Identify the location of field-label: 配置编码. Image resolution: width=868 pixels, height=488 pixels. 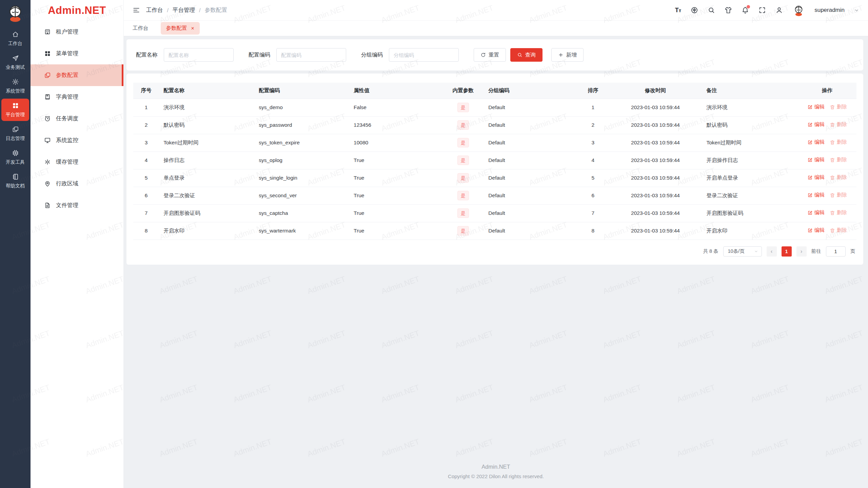
(259, 55).